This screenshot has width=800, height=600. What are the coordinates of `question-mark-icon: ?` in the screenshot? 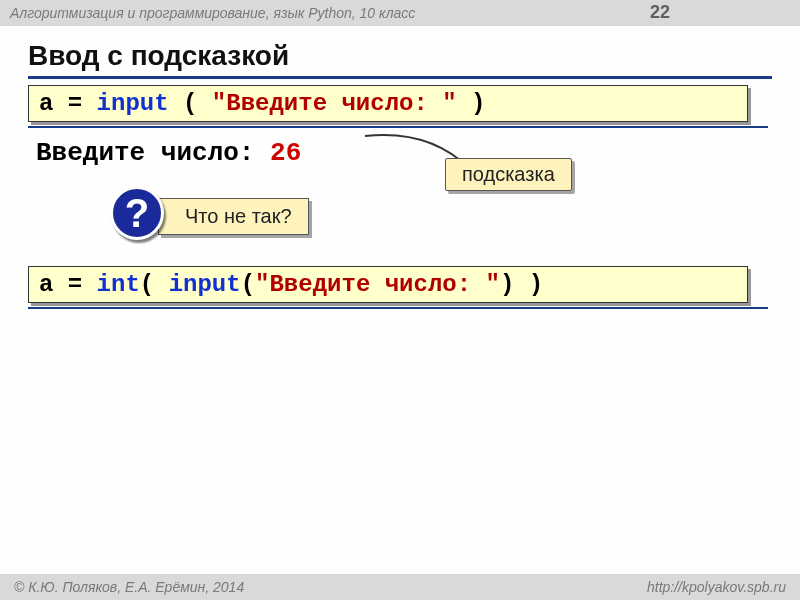 It's located at (137, 213).